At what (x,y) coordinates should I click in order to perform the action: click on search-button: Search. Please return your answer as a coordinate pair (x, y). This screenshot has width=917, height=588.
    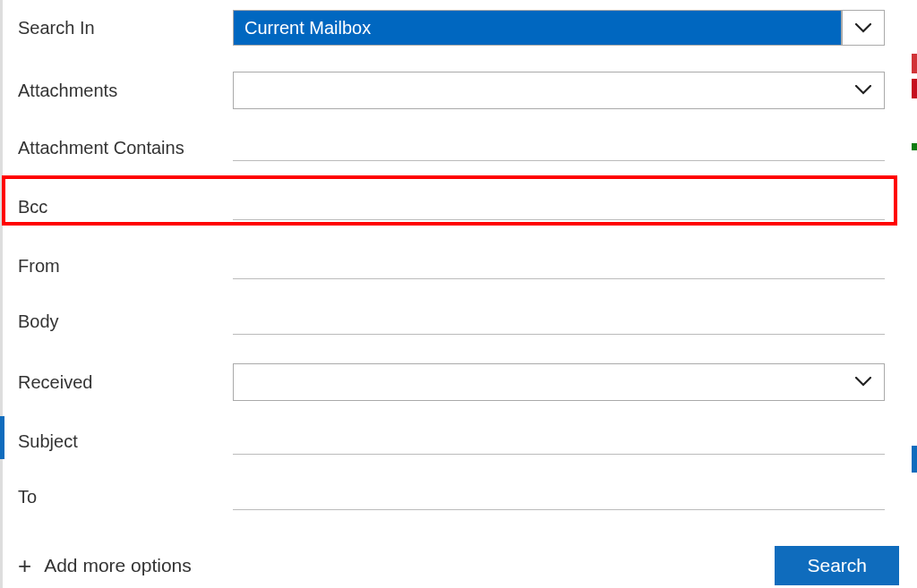
    Looking at the image, I should click on (836, 566).